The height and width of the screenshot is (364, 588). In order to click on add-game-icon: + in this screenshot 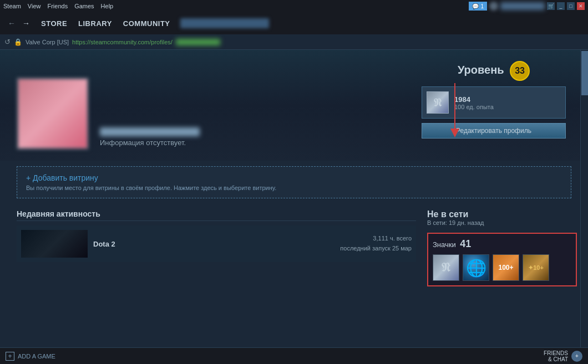, I will do `click(10, 356)`.